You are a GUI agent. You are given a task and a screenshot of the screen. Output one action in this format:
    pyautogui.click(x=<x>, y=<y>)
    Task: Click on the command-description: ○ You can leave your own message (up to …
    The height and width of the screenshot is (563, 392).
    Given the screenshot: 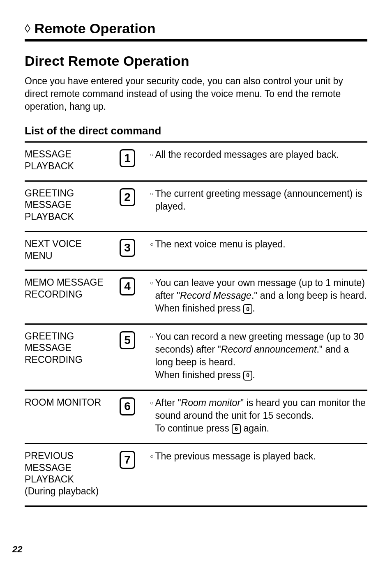 What is the action you would take?
    pyautogui.click(x=259, y=296)
    